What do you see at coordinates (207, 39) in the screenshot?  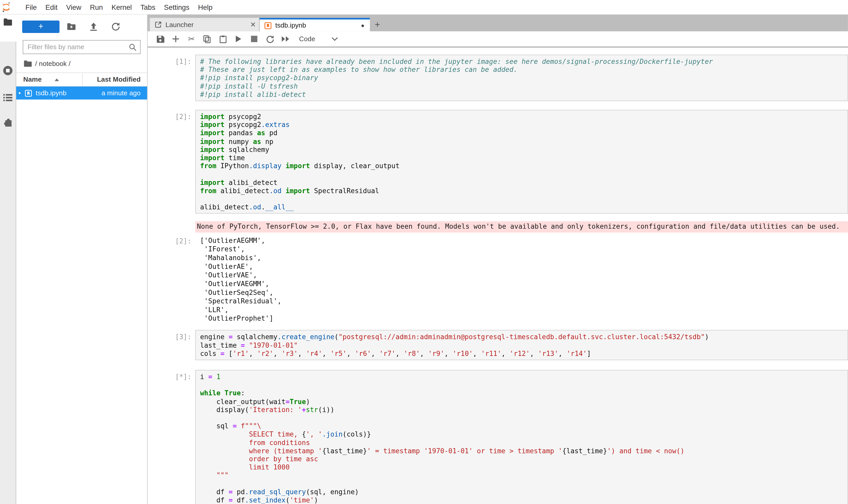 I see `copy-cells-icon` at bounding box center [207, 39].